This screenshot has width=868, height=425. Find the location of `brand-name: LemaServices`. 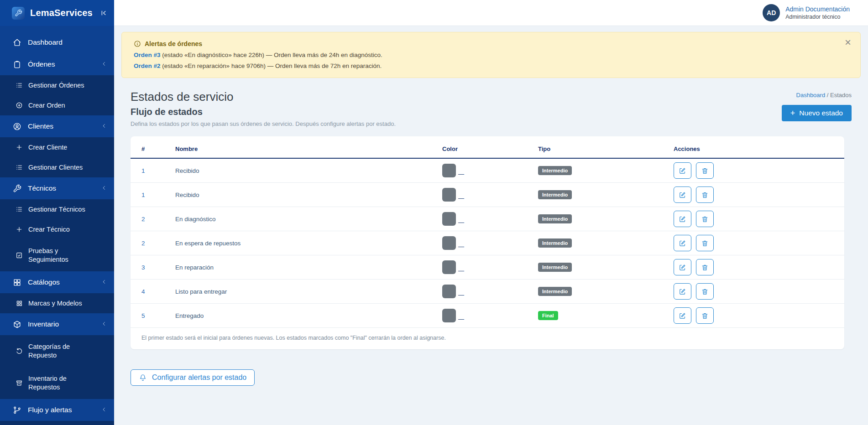

brand-name: LemaServices is located at coordinates (61, 13).